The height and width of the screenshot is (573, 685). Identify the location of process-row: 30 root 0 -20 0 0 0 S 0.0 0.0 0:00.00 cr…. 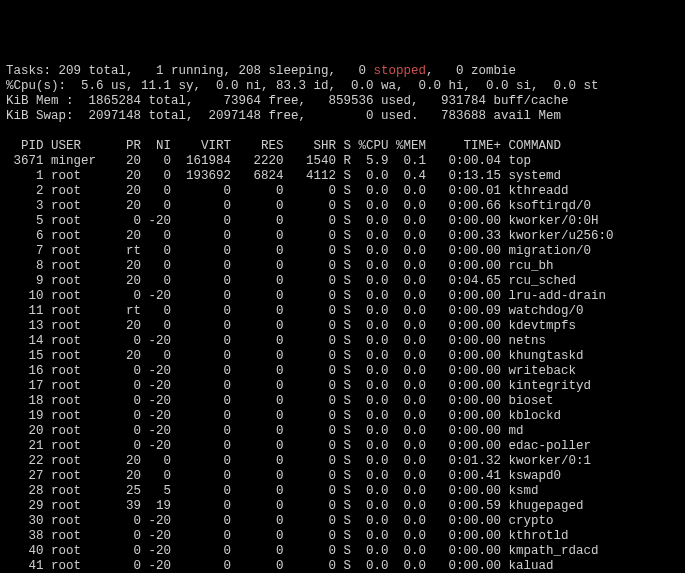
(342, 522).